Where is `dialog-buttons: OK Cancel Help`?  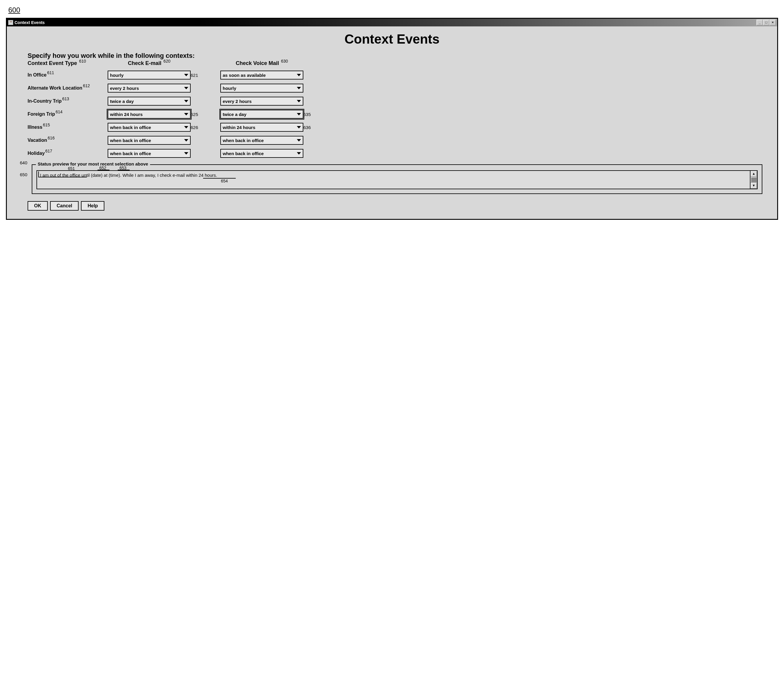
dialog-buttons: OK Cancel Help is located at coordinates (396, 206).